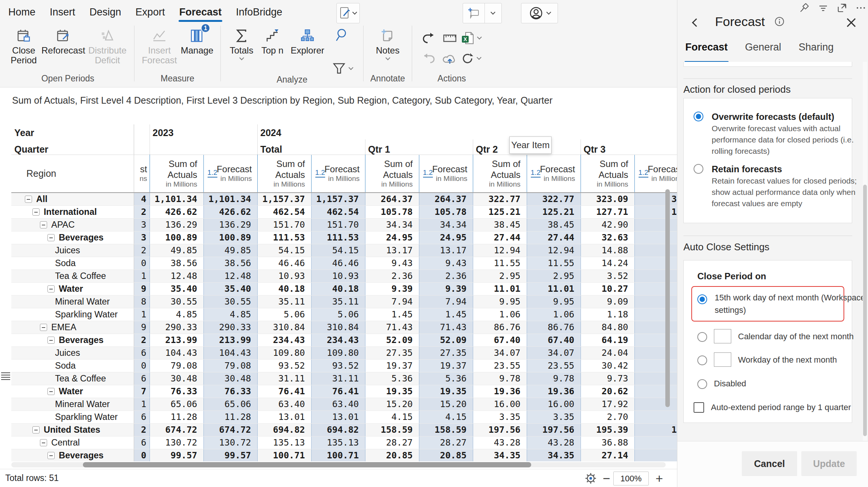 Image resolution: width=868 pixels, height=487 pixels. Describe the element at coordinates (379, 149) in the screenshot. I see `quarter-1-header: Qtr 1` at that location.